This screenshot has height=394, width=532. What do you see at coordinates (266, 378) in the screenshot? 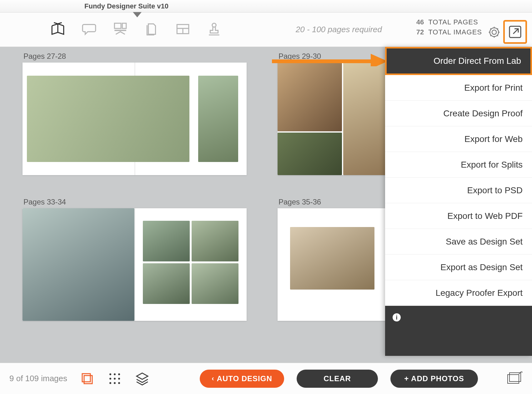
I see `bottom-bar: 9 of 109 images ‹ AUTO DESIGN CLEAR + AD…` at bounding box center [266, 378].